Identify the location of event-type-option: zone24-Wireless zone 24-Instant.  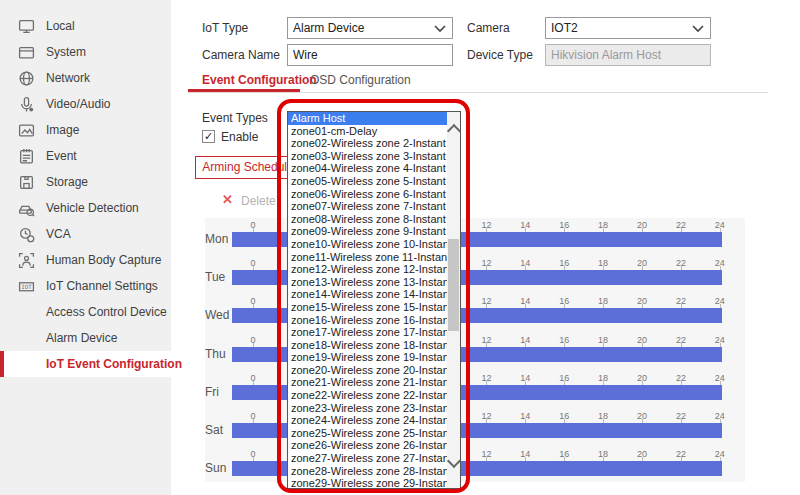
(368, 420).